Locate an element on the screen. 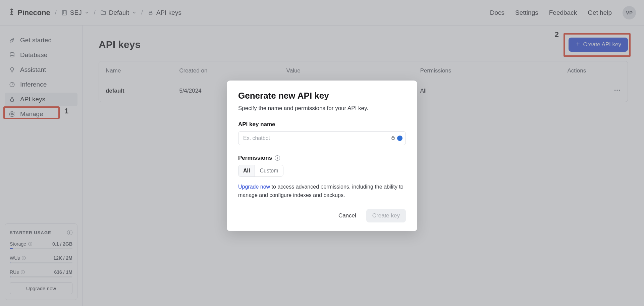  api-key-name-label: API key name is located at coordinates (322, 124).